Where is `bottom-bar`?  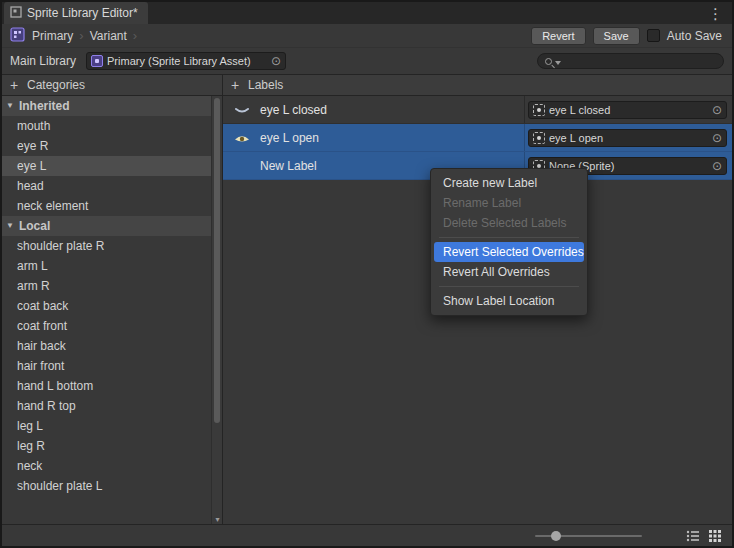 bottom-bar is located at coordinates (367, 535).